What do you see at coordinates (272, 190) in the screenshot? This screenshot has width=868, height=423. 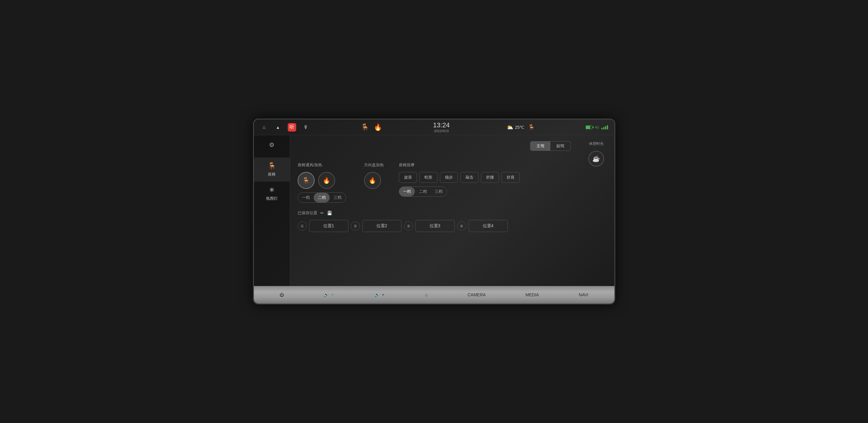 I see `ambient-sidebar-icon: ✳` at bounding box center [272, 190].